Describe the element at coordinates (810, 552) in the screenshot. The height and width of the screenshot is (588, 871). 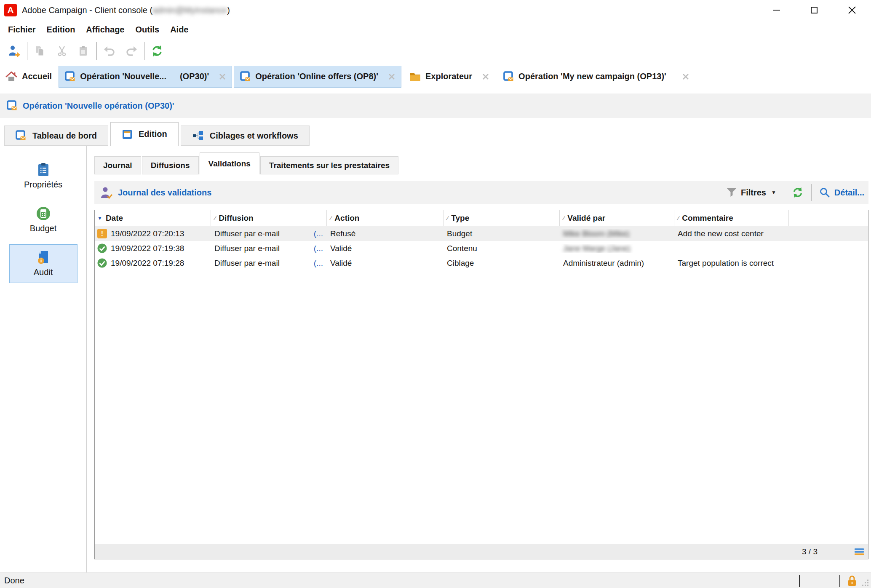
I see `record-count: 3 / 3` at that location.